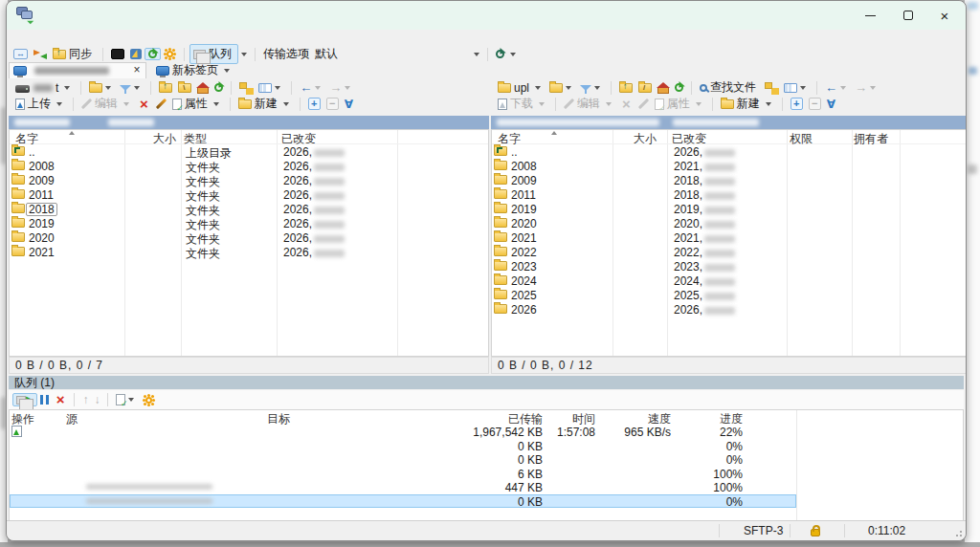 The height and width of the screenshot is (547, 980). I want to click on queue-delete-button: ×, so click(61, 400).